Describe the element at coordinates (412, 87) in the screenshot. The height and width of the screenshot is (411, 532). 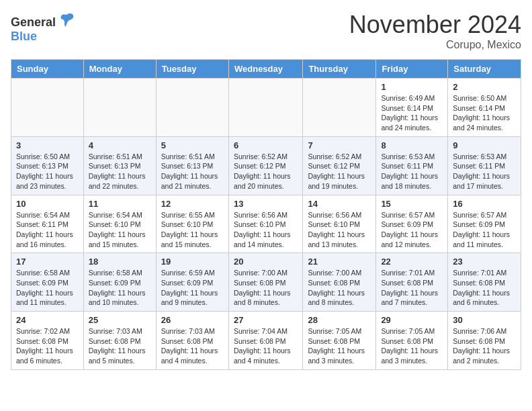
I see `day-number: 1` at that location.